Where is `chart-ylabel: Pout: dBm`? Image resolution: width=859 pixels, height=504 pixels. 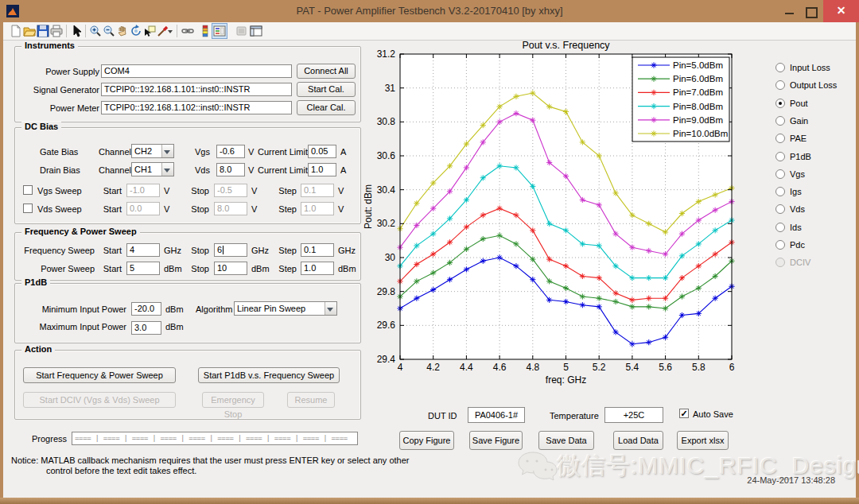 chart-ylabel: Pout: dBm is located at coordinates (368, 207).